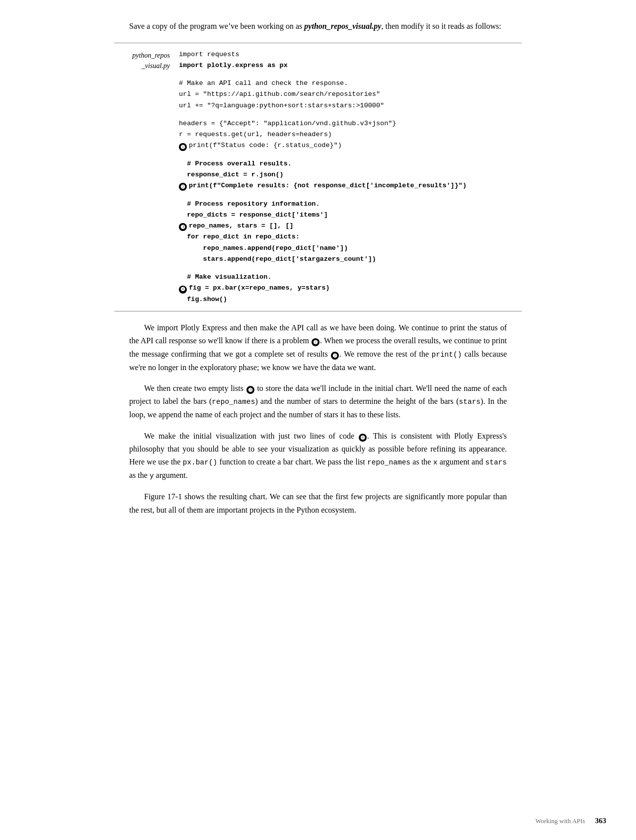 This screenshot has width=636, height=840. Describe the element at coordinates (350, 135) in the screenshot. I see `code-line: r = requests.get(url, headers=headers)` at that location.